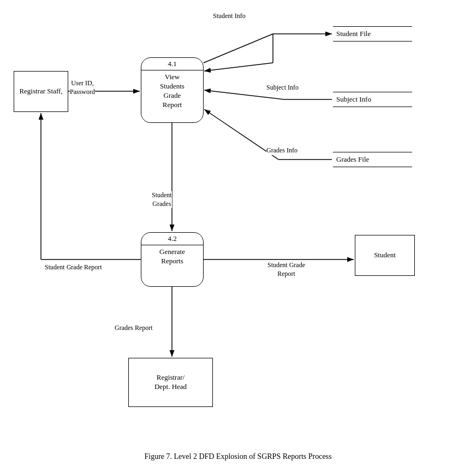  What do you see at coordinates (354, 34) in the screenshot?
I see `datastore-student-file-label: Student File` at bounding box center [354, 34].